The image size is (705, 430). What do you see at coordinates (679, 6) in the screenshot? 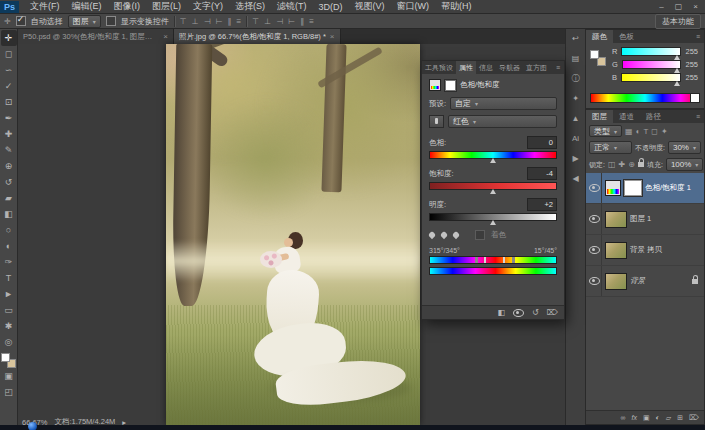
I see `restore-button: ▢` at bounding box center [679, 6].